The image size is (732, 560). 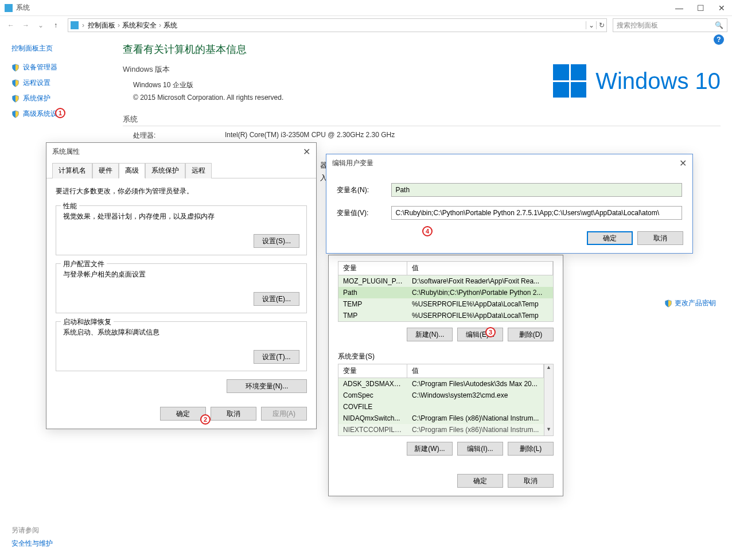 I want to click on sidebar-item-device-manager: 设备管理器, so click(x=57, y=68).